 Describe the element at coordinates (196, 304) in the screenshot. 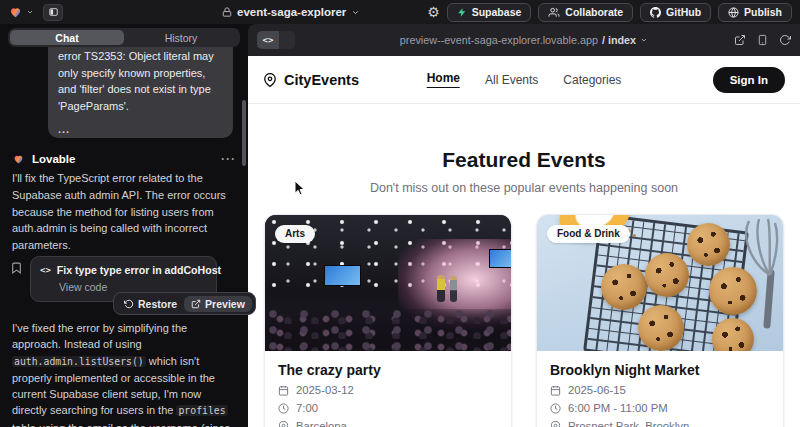

I see `external-link-icon` at that location.